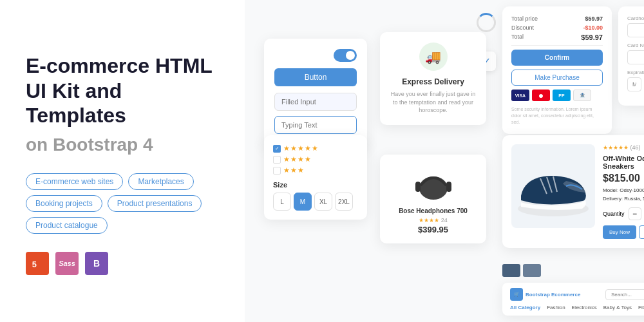 The image size is (644, 322). What do you see at coordinates (64, 204) in the screenshot?
I see `tag-booking: Booking projects` at bounding box center [64, 204].